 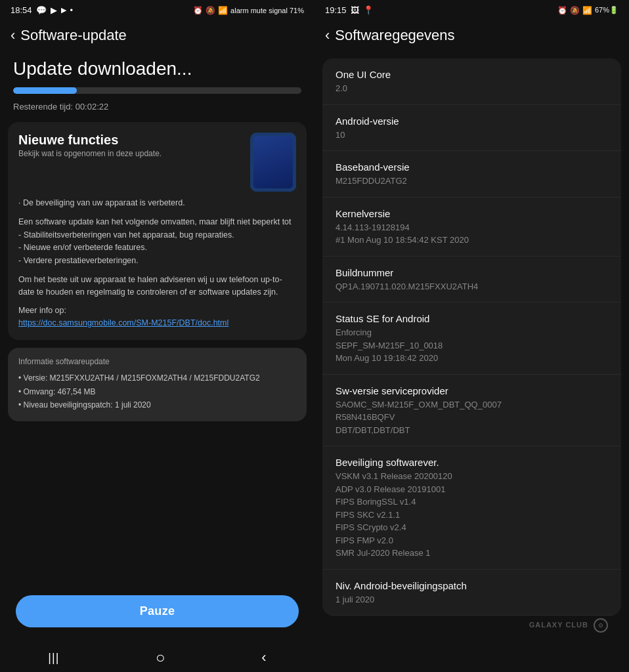 What do you see at coordinates (471, 89) in the screenshot?
I see `info-row-value: 2.0` at bounding box center [471, 89].